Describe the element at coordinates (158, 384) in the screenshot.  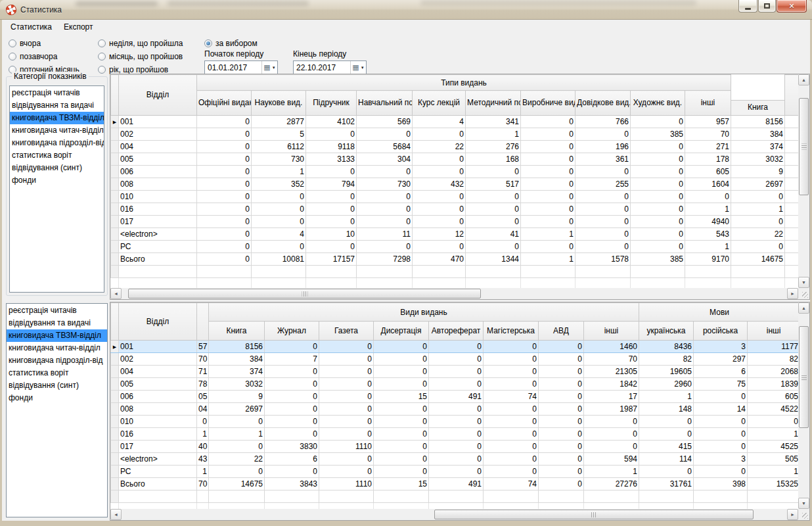
I see `dept-cell: 005` at that location.